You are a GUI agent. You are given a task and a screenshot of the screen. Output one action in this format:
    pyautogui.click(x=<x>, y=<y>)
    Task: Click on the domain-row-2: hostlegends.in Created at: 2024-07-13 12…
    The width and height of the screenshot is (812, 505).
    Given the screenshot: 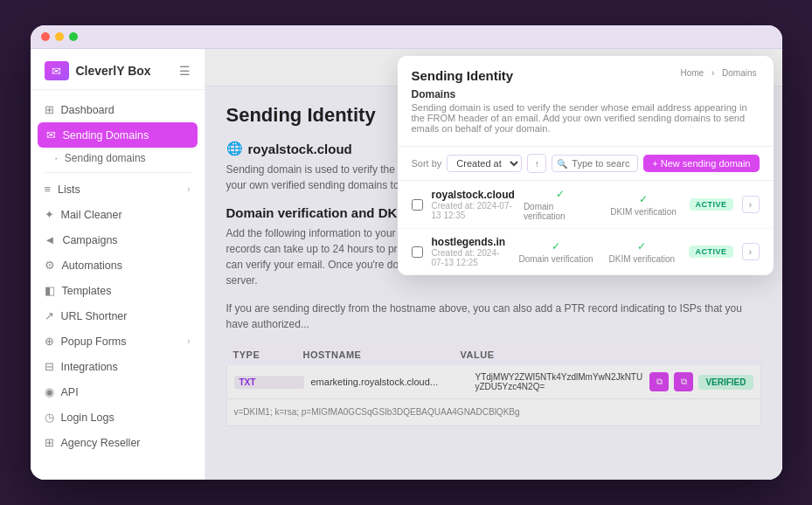 What is the action you would take?
    pyautogui.click(x=586, y=252)
    